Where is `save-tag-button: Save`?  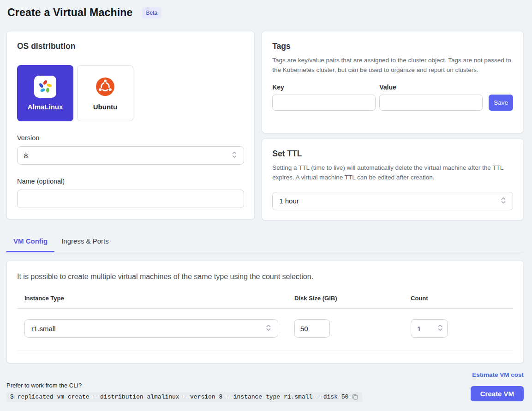 save-tag-button: Save is located at coordinates (501, 102).